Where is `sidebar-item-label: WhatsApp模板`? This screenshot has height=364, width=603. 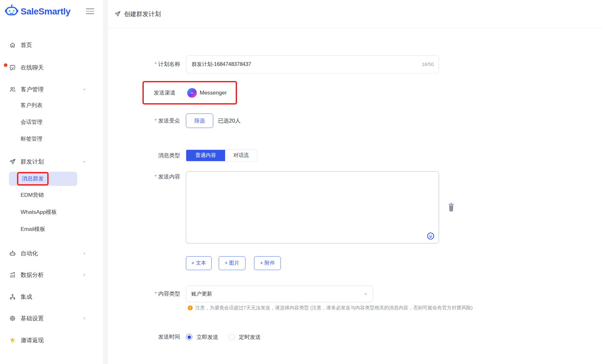
sidebar-item-label: WhatsApp模板 is located at coordinates (39, 212).